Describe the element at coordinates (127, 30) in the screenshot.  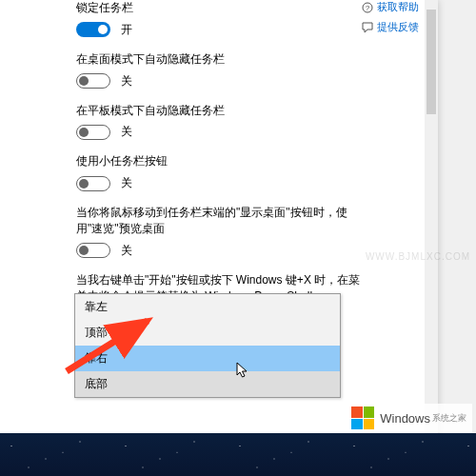
I see `toggle-state: 开` at that location.